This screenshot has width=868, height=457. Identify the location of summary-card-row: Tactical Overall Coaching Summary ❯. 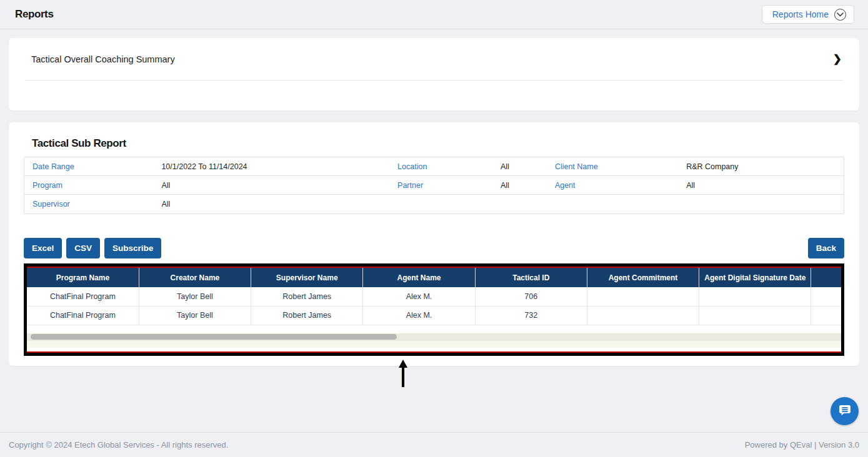
(434, 59).